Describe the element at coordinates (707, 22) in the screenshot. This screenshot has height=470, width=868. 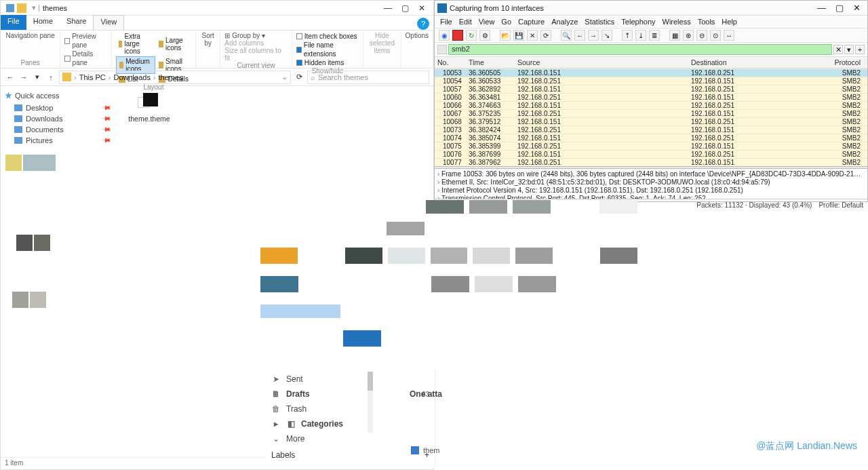
I see `menu-tools: Tools` at that location.